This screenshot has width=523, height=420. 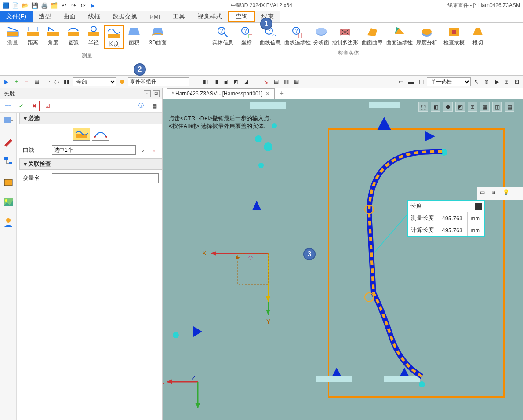 What do you see at coordinates (94, 37) in the screenshot?
I see `btn-radius: 半径` at bounding box center [94, 37].